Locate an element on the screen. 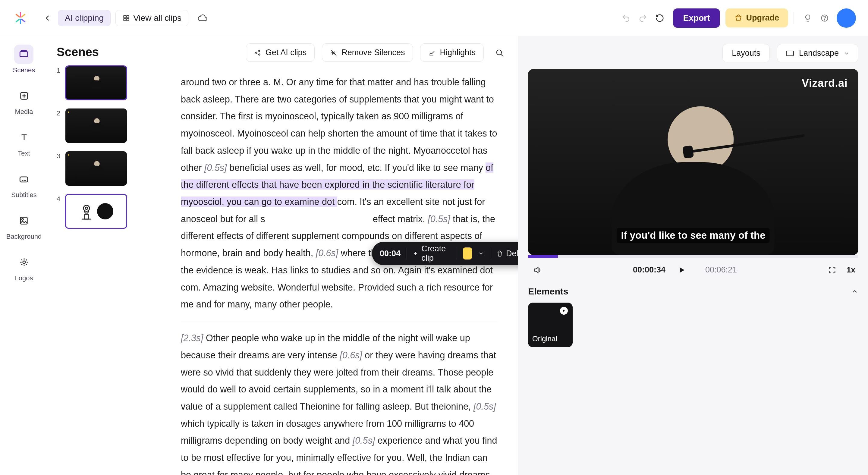 The height and width of the screenshot is (475, 868). create-clip-button: Create clip is located at coordinates (432, 253).